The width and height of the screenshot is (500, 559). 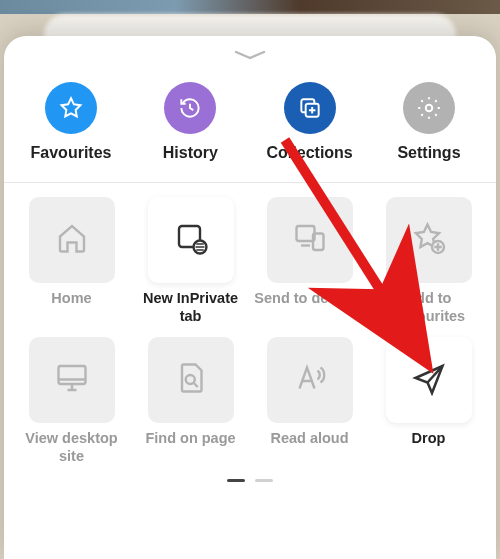 I want to click on new-inprivate-tab-button: New InPrivate tab, so click(x=190, y=262).